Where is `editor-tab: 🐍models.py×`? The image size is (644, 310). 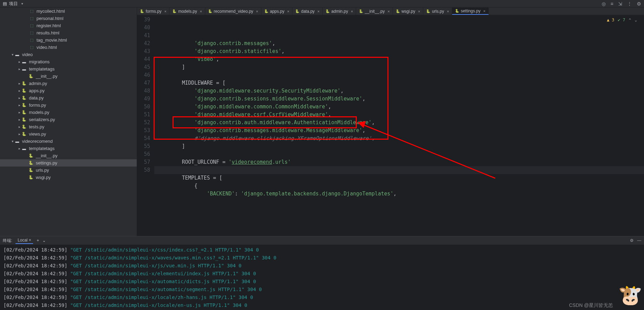 editor-tab: 🐍models.py× is located at coordinates (187, 11).